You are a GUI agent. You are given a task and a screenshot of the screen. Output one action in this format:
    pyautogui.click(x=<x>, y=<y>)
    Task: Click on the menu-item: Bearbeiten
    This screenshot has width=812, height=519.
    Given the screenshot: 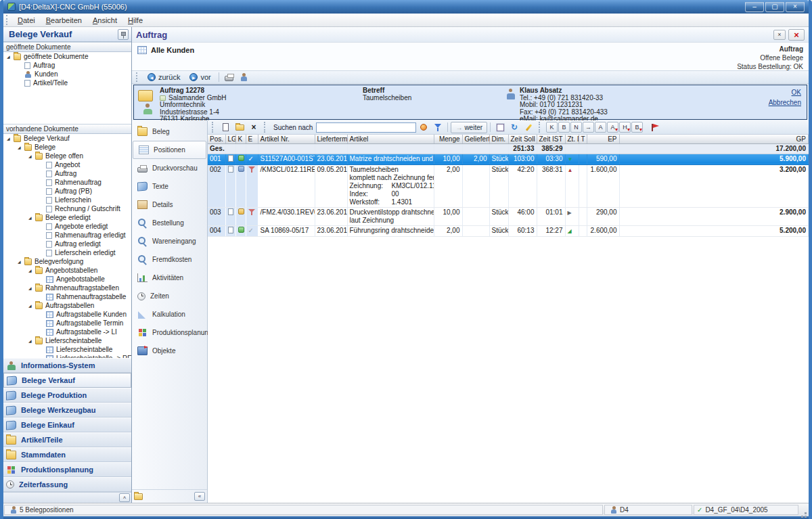 What is the action you would take?
    pyautogui.click(x=64, y=20)
    